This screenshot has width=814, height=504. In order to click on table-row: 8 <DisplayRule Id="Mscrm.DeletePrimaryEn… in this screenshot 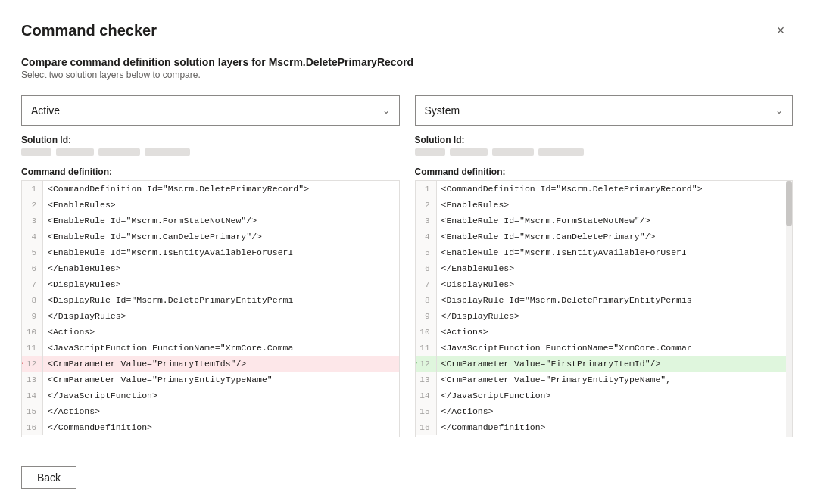, I will do `click(604, 300)`.